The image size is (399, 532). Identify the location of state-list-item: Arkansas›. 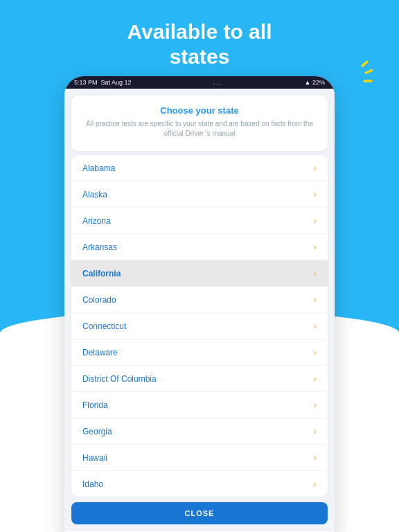
(200, 247).